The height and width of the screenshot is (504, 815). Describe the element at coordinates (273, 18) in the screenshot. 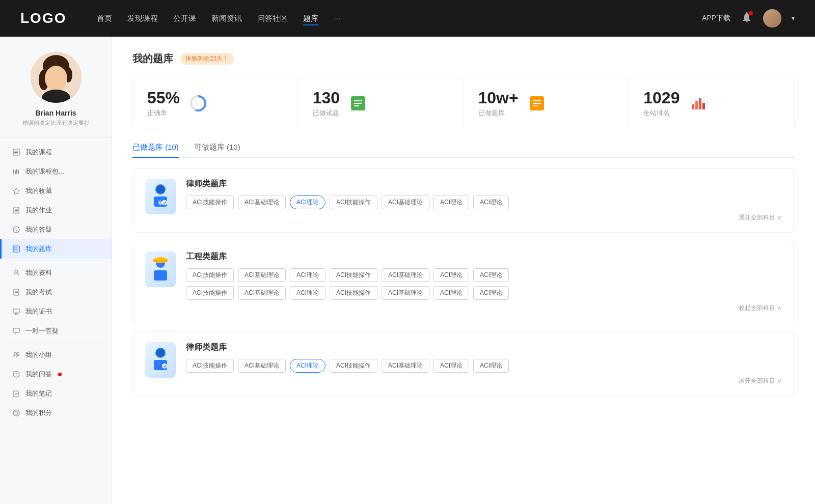

I see `nav-qa: 问答社区` at that location.